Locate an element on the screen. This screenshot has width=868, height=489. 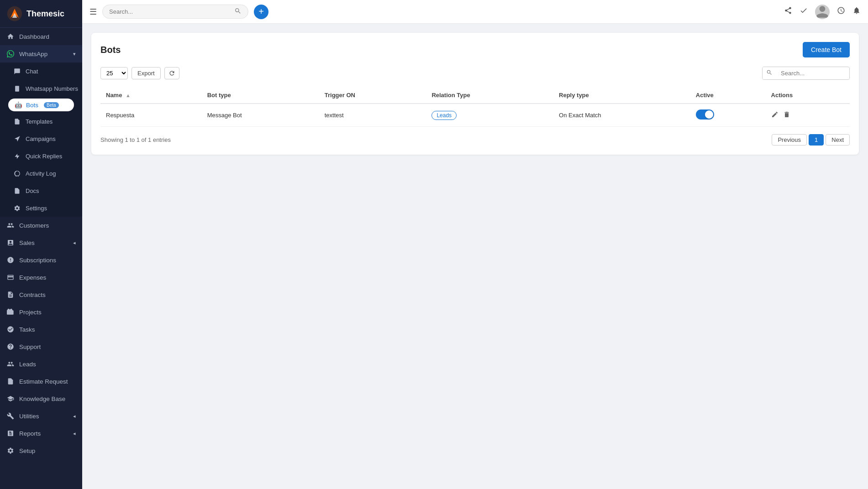
clock-icon is located at coordinates (841, 12).